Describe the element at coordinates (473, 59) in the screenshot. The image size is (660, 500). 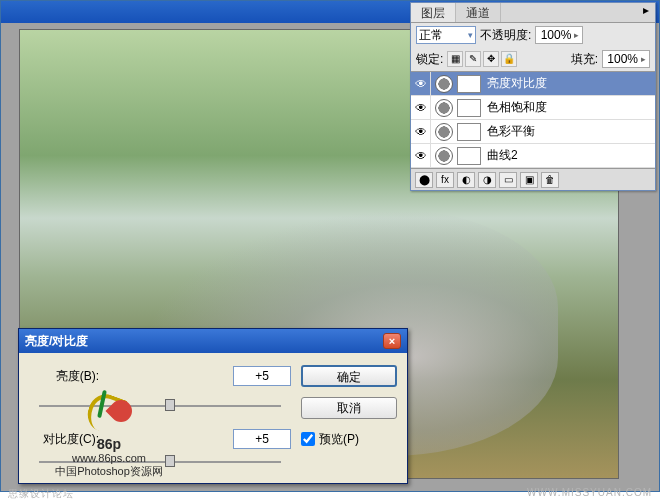
I see `lock-pixels-icon: ✎` at that location.